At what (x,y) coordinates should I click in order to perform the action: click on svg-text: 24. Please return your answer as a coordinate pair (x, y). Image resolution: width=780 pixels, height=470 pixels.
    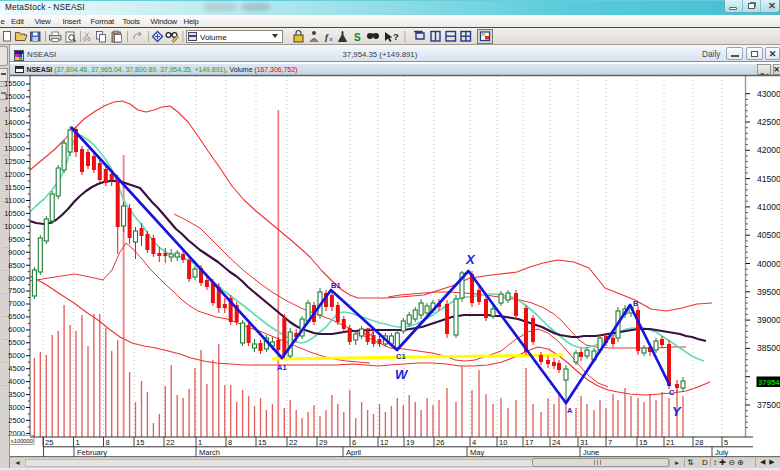
    Looking at the image, I should click on (556, 442).